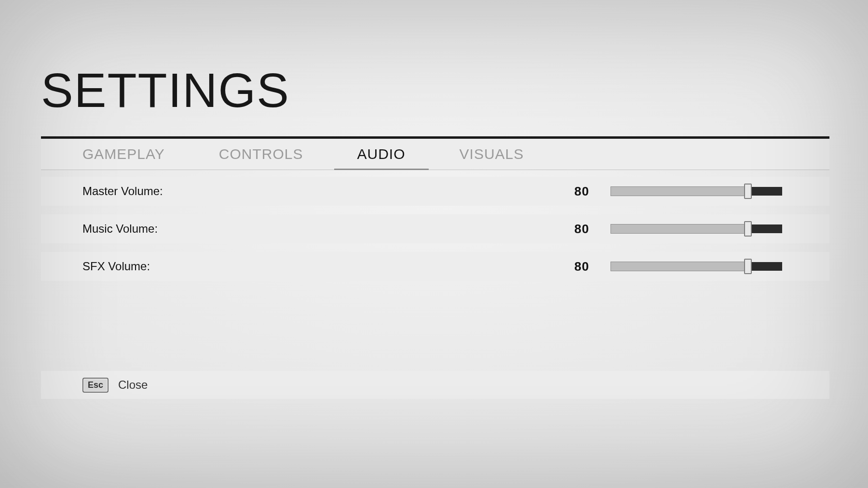  I want to click on slider-sfx-volume, so click(696, 266).